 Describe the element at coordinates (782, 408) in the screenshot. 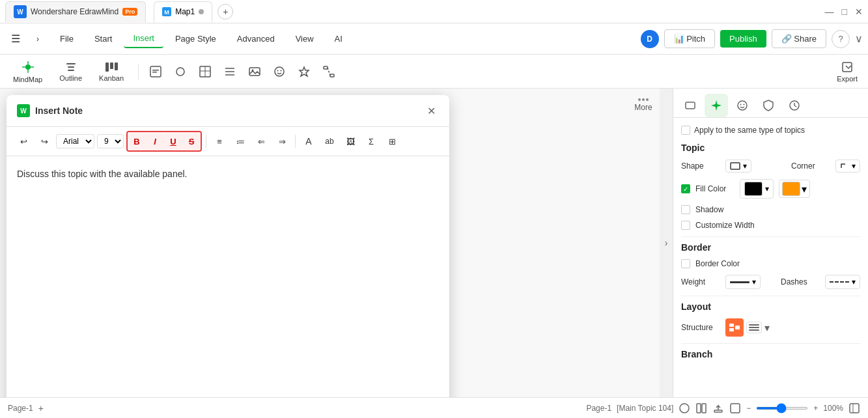

I see `zoom-slider` at that location.